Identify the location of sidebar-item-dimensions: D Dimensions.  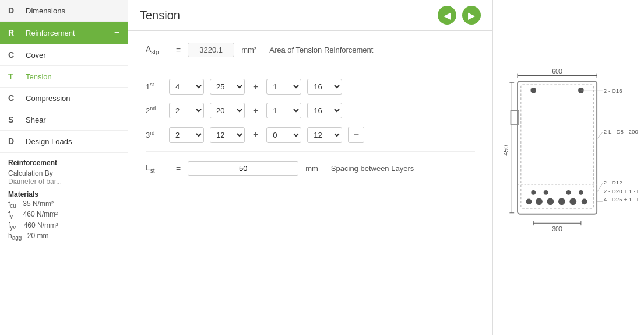
(64, 11).